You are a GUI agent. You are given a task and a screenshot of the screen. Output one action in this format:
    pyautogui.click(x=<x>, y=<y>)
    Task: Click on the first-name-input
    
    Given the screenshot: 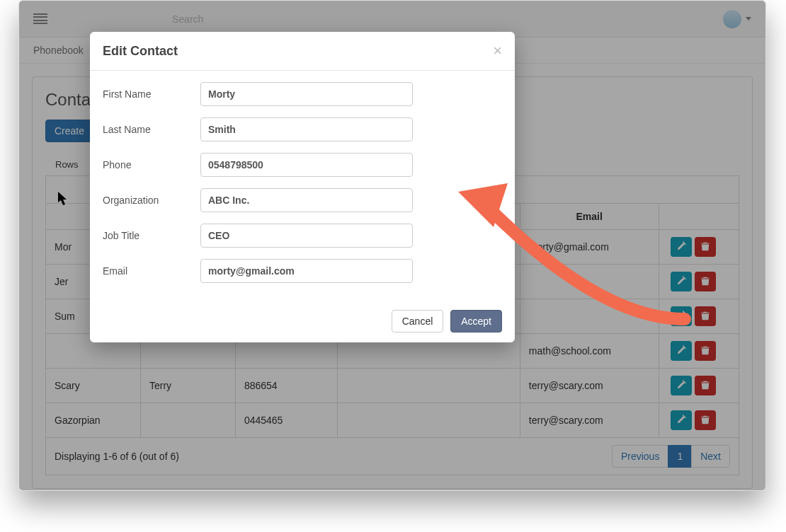 What is the action you would take?
    pyautogui.click(x=307, y=94)
    